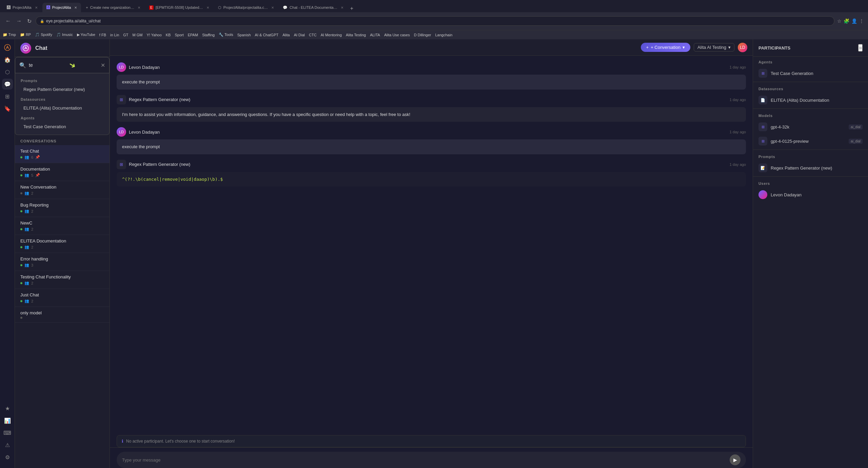 This screenshot has height=468, width=868. I want to click on sidebar-icon-grid: ⊞, so click(7, 96).